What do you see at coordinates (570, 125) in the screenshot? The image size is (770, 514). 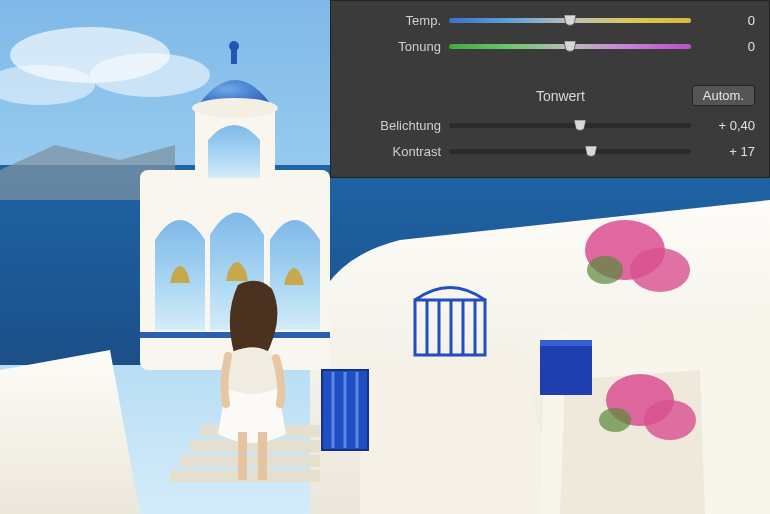 I see `exposure-slider` at bounding box center [570, 125].